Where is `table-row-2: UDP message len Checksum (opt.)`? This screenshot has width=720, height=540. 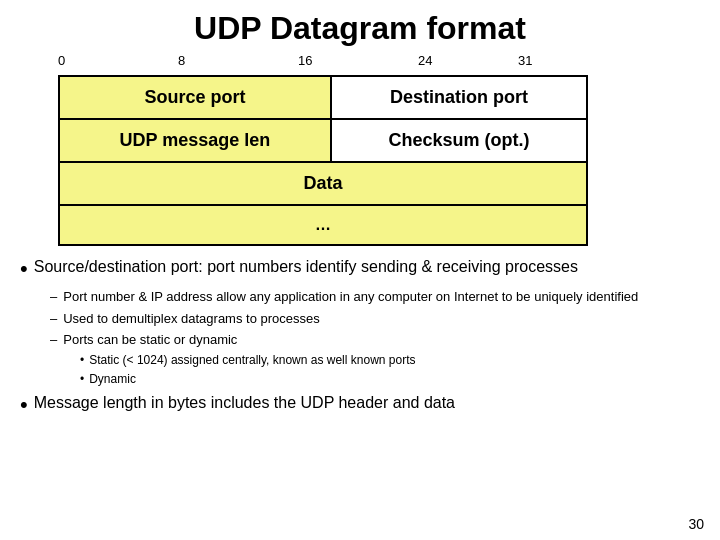 table-row-2: UDP message len Checksum (opt.) is located at coordinates (323, 140).